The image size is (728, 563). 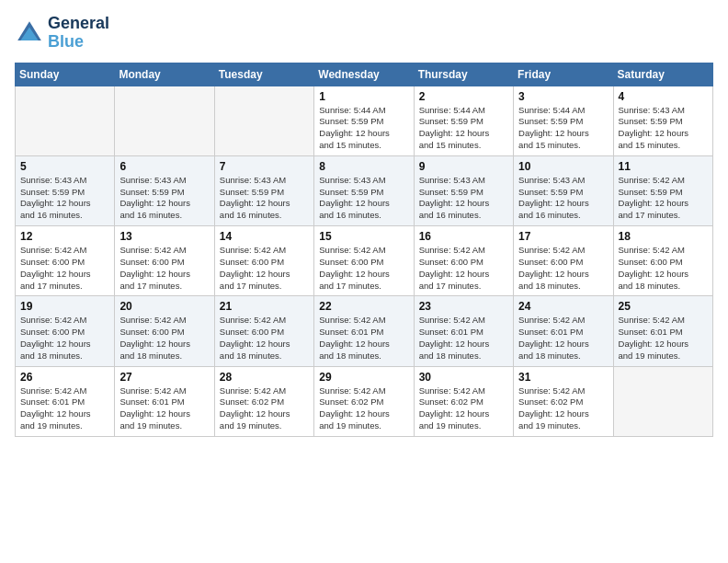 What do you see at coordinates (364, 306) in the screenshot?
I see `day-number: 22` at bounding box center [364, 306].